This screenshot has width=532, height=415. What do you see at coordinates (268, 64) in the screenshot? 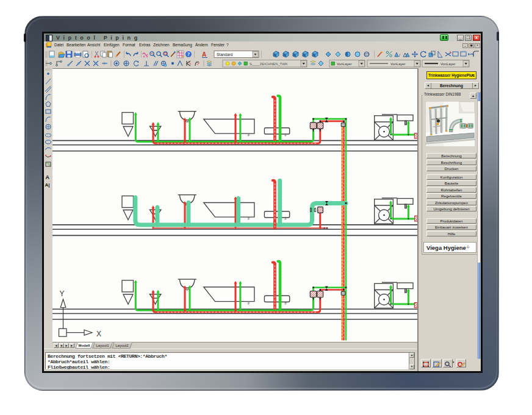
I see `svg-text: S____ZEICHNEN_TWK` at bounding box center [268, 64].